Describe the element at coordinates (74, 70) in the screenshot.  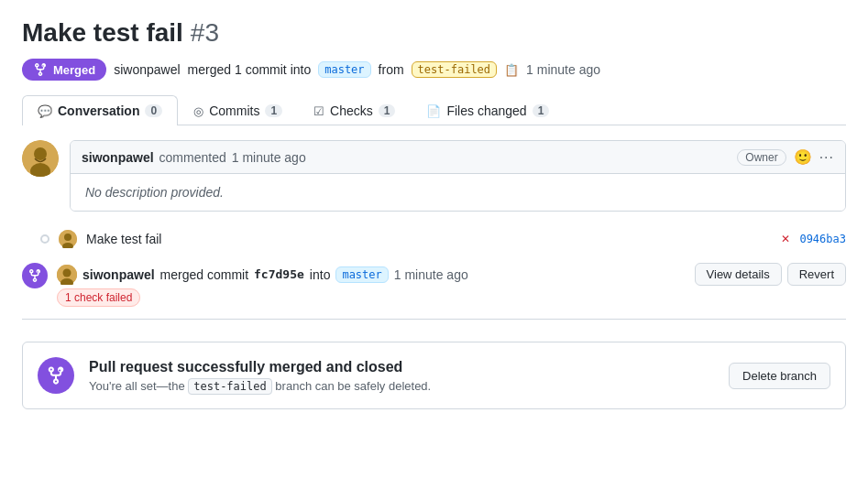
I see `merged-badge-label: Merged` at that location.